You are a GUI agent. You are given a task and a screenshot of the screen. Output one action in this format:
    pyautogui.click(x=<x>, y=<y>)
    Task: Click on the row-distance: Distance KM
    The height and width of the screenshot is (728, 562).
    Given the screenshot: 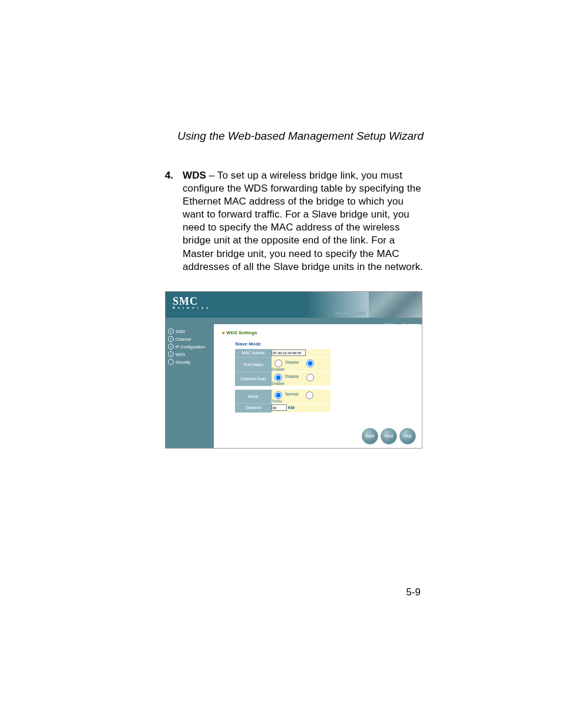 What is the action you would take?
    pyautogui.click(x=283, y=408)
    